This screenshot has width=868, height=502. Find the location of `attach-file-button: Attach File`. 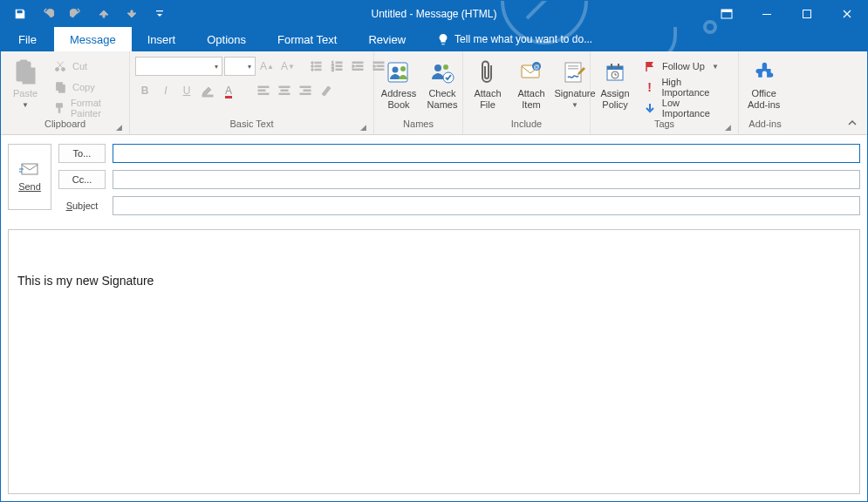

attach-file-button: Attach File is located at coordinates (488, 84).